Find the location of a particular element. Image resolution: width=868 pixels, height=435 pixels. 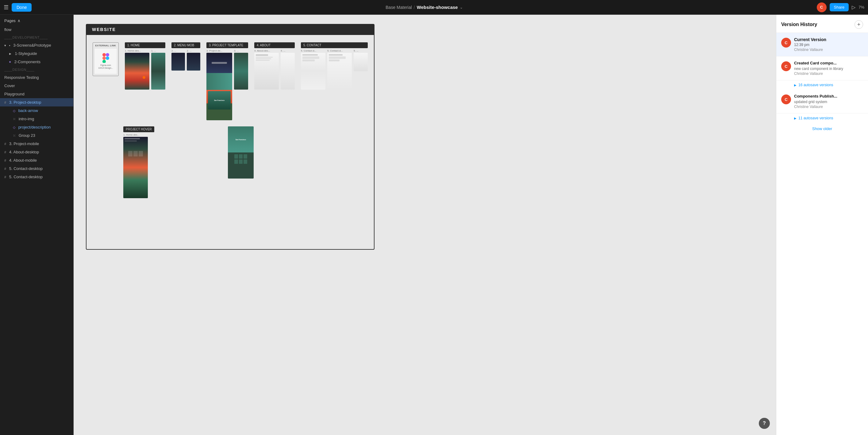

topbar: ☰ Done Base Material / Website-showcase … is located at coordinates (434, 7).